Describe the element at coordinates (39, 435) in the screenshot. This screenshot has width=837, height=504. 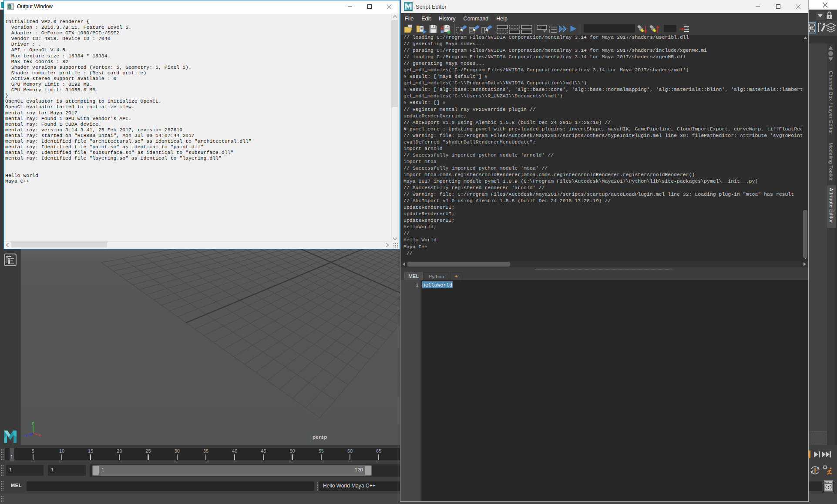
I see `svg-text: x` at that location.